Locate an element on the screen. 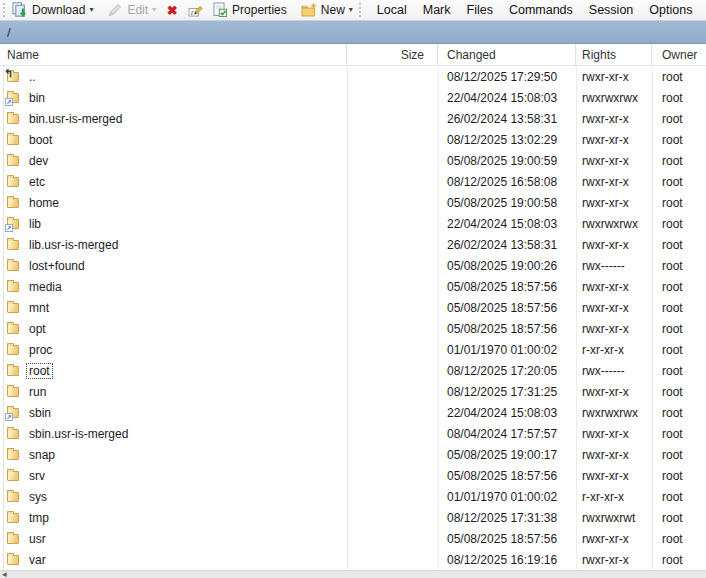 The image size is (706, 578). table-row: run 08/12/2025 17:31:25 rwxr-xr-x root is located at coordinates (353, 392).